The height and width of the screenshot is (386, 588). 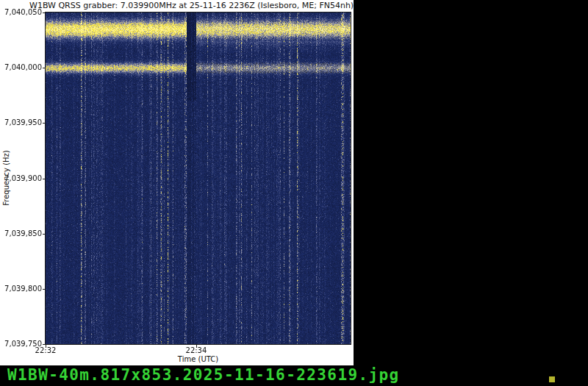 I want to click on x-axis-label: Time (UTC), so click(x=198, y=359).